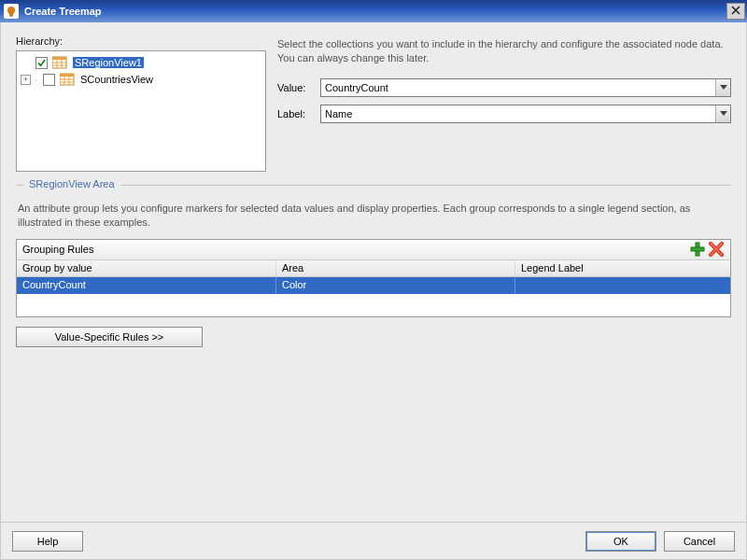  I want to click on tree-row: + · SCountriesView, so click(141, 79).